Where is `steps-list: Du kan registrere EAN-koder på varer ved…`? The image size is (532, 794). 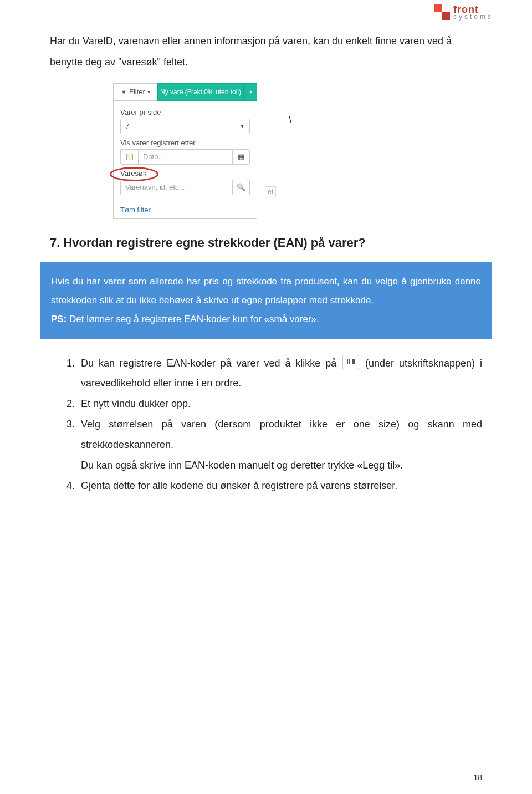 steps-list: Du kan registrere EAN-koder på varer ved… is located at coordinates (266, 425).